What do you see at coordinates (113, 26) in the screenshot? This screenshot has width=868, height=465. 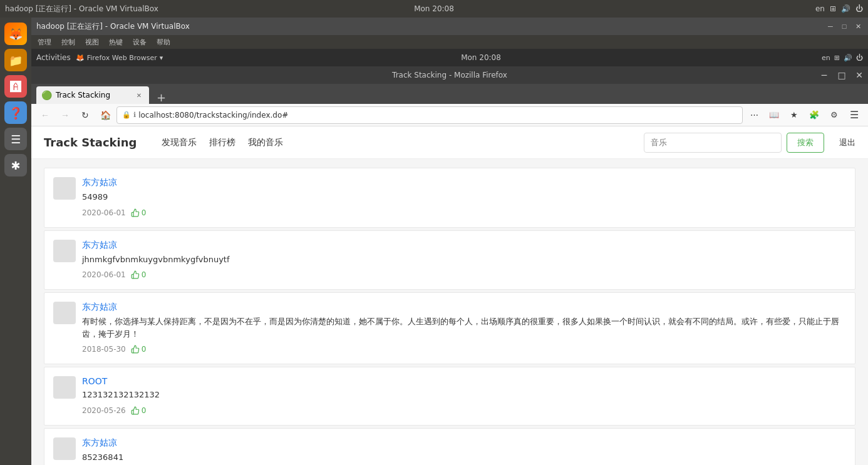 I see `vbox-title: hadoop [正在运行] - Oracle VM VirtualBox` at bounding box center [113, 26].